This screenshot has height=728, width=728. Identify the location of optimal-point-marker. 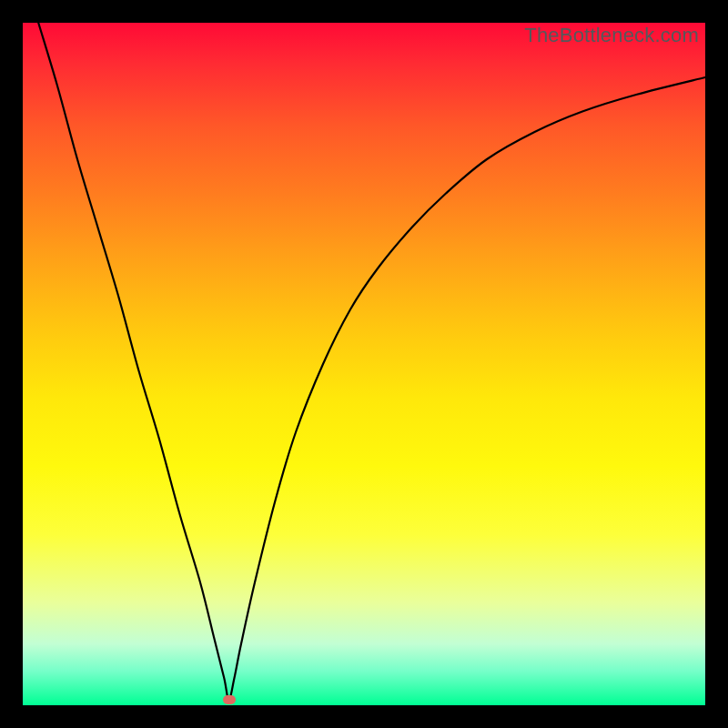
(229, 700).